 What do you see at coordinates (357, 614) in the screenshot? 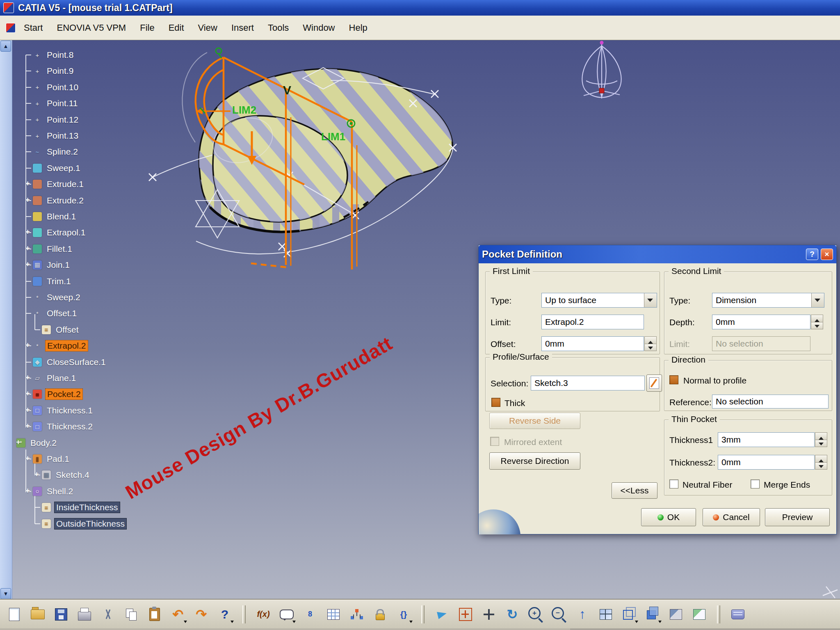
I see `structure-icon` at bounding box center [357, 614].